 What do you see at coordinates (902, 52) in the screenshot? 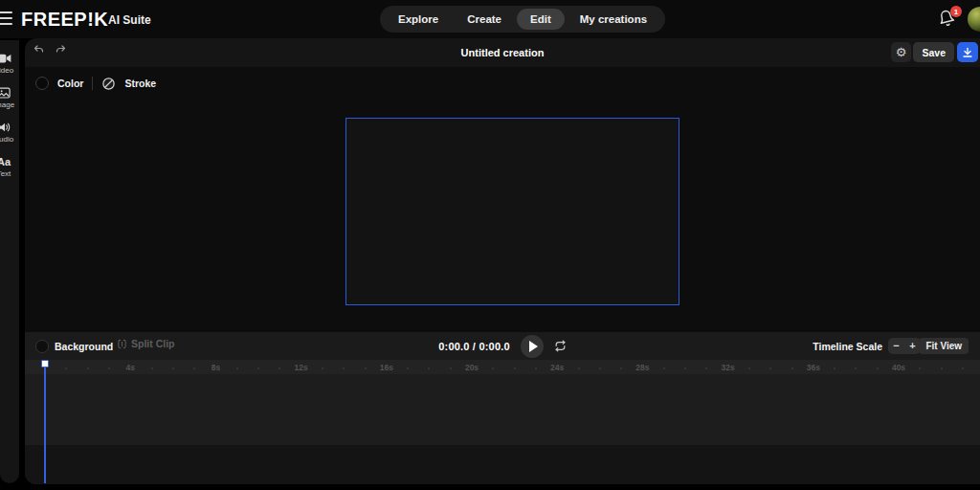
I see `gear-icon: ⚙` at bounding box center [902, 52].